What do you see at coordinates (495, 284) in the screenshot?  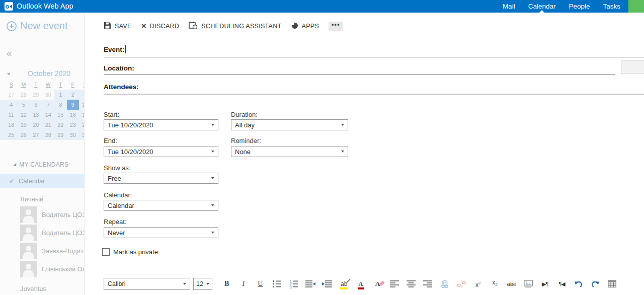 I see `subscript-button: x2` at bounding box center [495, 284].